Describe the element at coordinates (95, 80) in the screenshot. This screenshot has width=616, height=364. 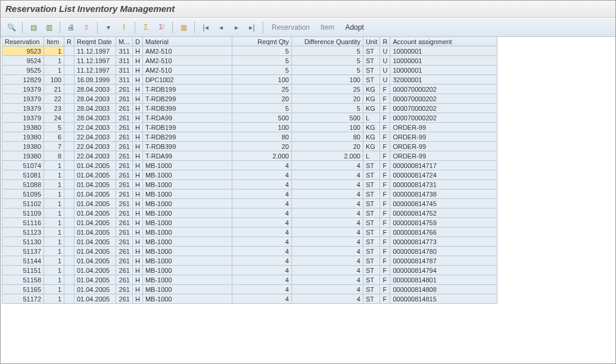
I see `cell-date: 16.09.1999` at that location.